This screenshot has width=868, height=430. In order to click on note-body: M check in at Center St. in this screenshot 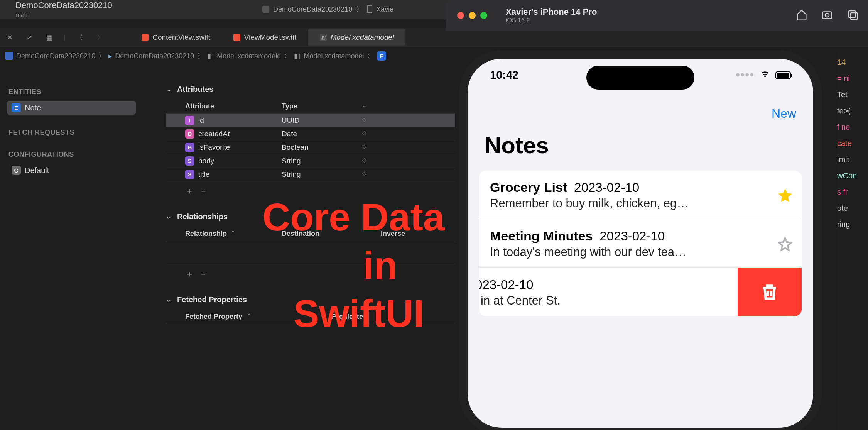, I will do `click(603, 301)`.